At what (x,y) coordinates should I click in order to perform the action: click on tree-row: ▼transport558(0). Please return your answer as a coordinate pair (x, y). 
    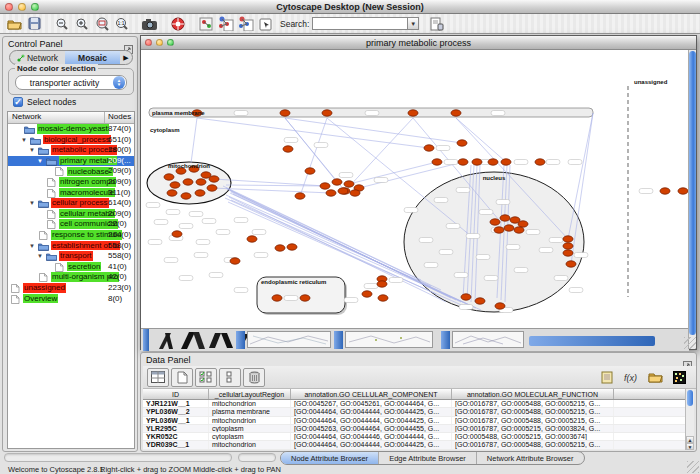
    Looking at the image, I should click on (71, 256).